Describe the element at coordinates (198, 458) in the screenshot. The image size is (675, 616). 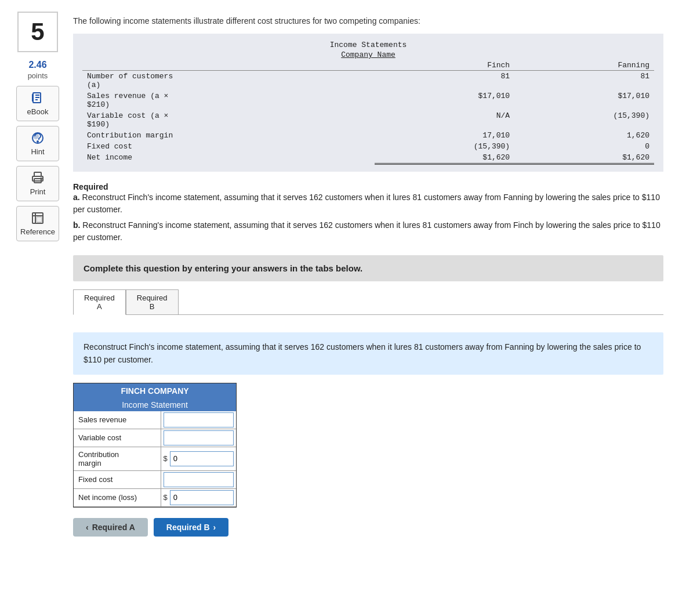
I see `finch-input-contribution: $` at that location.